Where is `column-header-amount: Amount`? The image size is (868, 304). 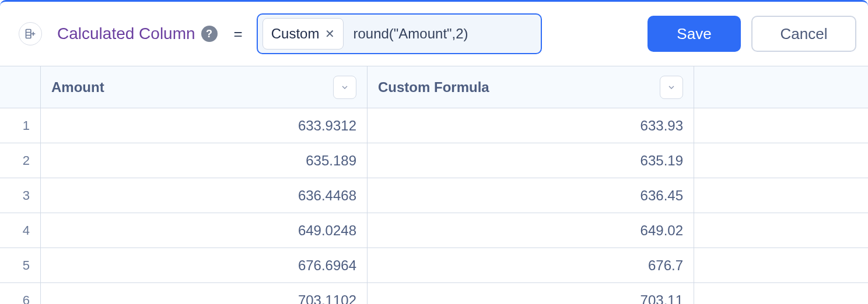
column-header-amount: Amount is located at coordinates (204, 87).